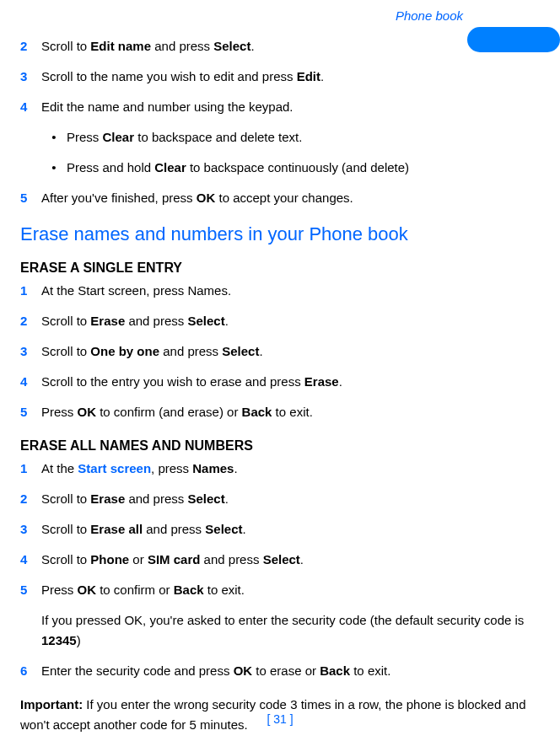 The height and width of the screenshot is (741, 560). I want to click on step-text: Press OK to confirm (and erase) or Back …, so click(288, 412).